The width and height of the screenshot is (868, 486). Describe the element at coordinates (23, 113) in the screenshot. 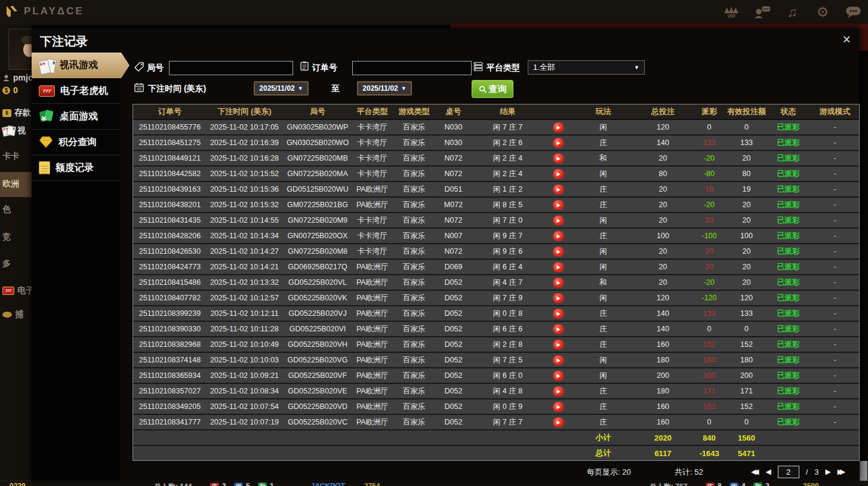

I see `deposit-label: 存款` at that location.